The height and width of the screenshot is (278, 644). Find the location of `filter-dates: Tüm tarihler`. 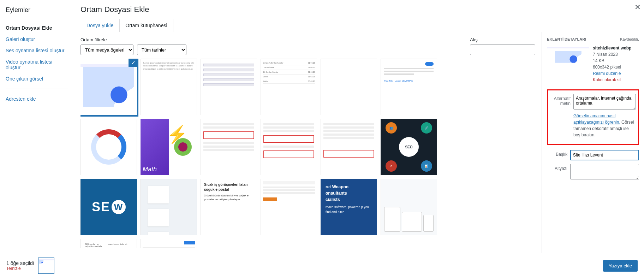

filter-dates: Tüm tarihler is located at coordinates (162, 50).